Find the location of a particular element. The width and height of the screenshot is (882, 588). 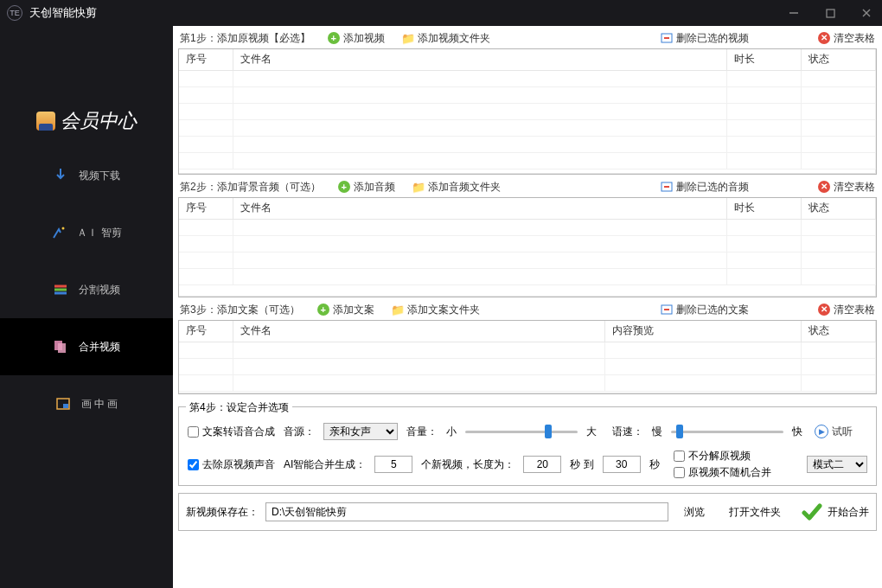

clear-video-button: ✕清空表格 is located at coordinates (847, 38).